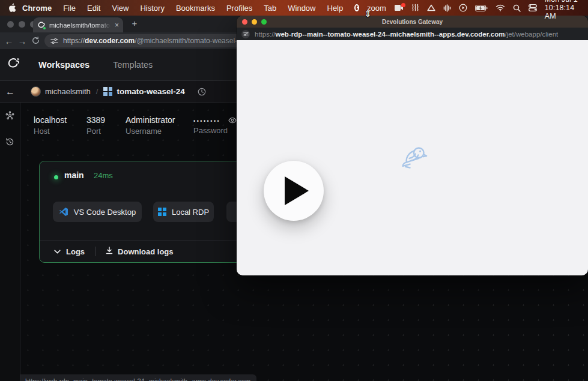  I want to click on browser-tab: michaelsmith/tomato-weasel- ×, so click(78, 25).